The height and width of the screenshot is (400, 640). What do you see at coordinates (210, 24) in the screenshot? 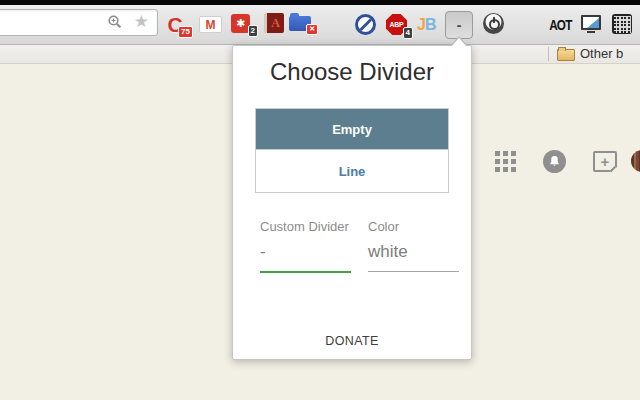
I see `gmail-envelope-icon: M` at bounding box center [210, 24].